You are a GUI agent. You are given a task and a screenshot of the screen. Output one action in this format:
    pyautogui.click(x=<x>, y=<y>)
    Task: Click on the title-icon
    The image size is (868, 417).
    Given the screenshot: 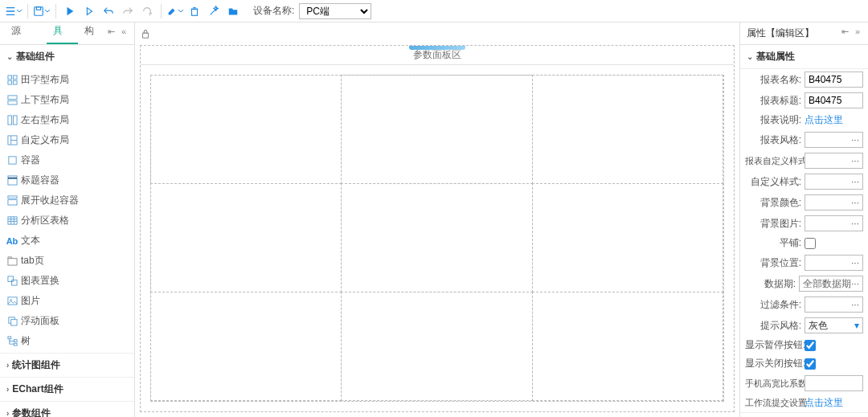 What is the action you would take?
    pyautogui.click(x=12, y=181)
    